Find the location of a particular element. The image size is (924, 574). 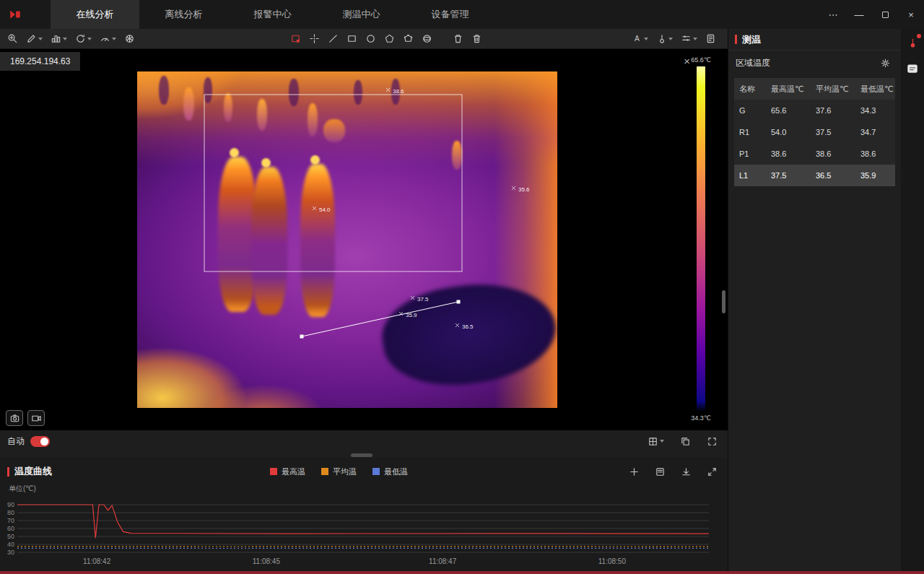

panel-resize-handle is located at coordinates (723, 302).